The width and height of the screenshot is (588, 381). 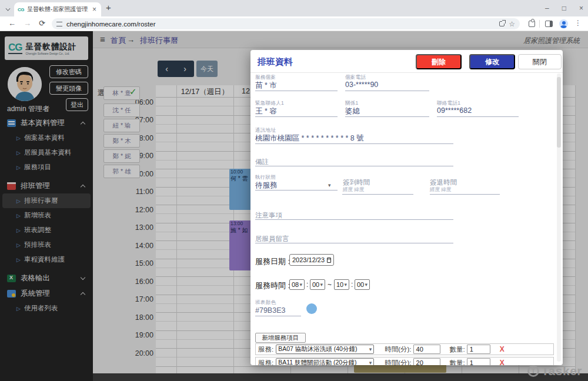 I want to click on checkout-coords-label: 經度 緯度, so click(x=440, y=190).